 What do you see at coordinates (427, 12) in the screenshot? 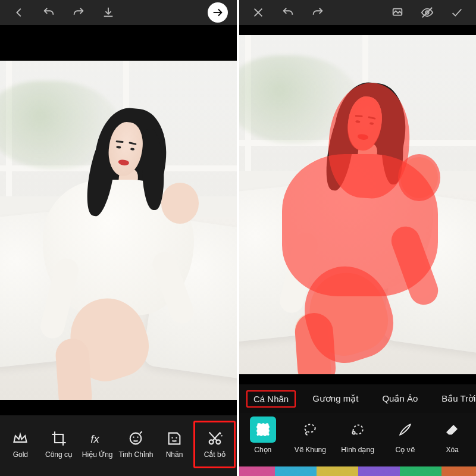
I see `strike-eye-icon` at bounding box center [427, 12].